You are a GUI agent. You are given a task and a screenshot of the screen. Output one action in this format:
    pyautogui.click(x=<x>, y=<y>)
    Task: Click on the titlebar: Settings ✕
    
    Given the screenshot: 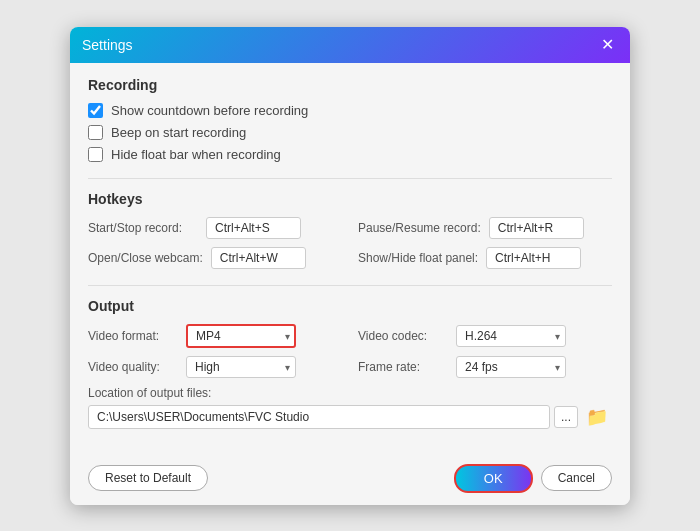 What is the action you would take?
    pyautogui.click(x=350, y=45)
    